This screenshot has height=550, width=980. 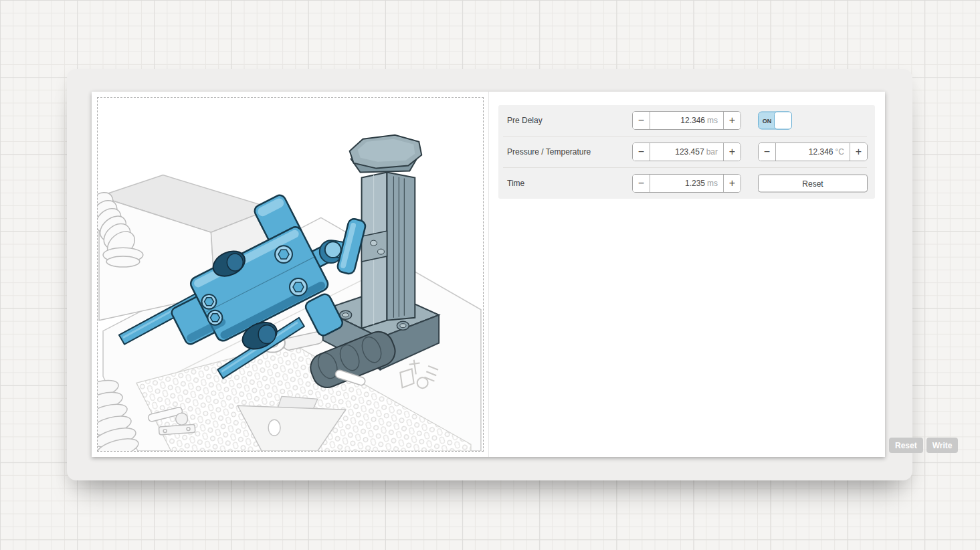 What do you see at coordinates (858, 152) in the screenshot?
I see `temperature-increment-button: +` at bounding box center [858, 152].